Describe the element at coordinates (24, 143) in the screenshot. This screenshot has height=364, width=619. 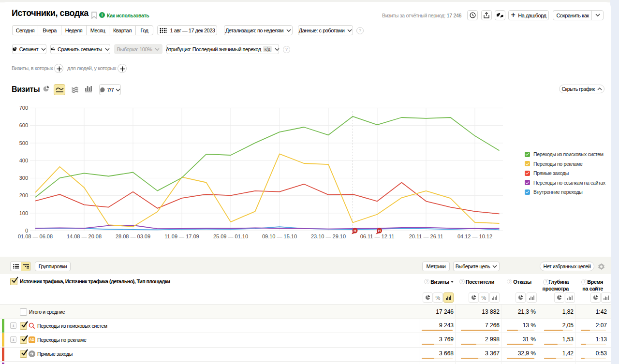
I see `svg-text: 500` at that location.